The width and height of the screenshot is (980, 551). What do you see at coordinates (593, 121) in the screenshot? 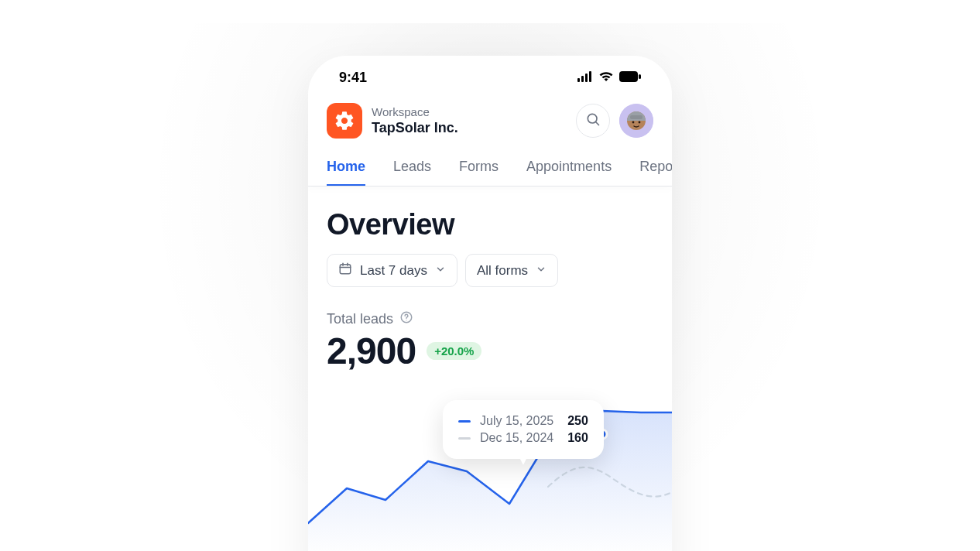
I see `search-icon` at bounding box center [593, 121].